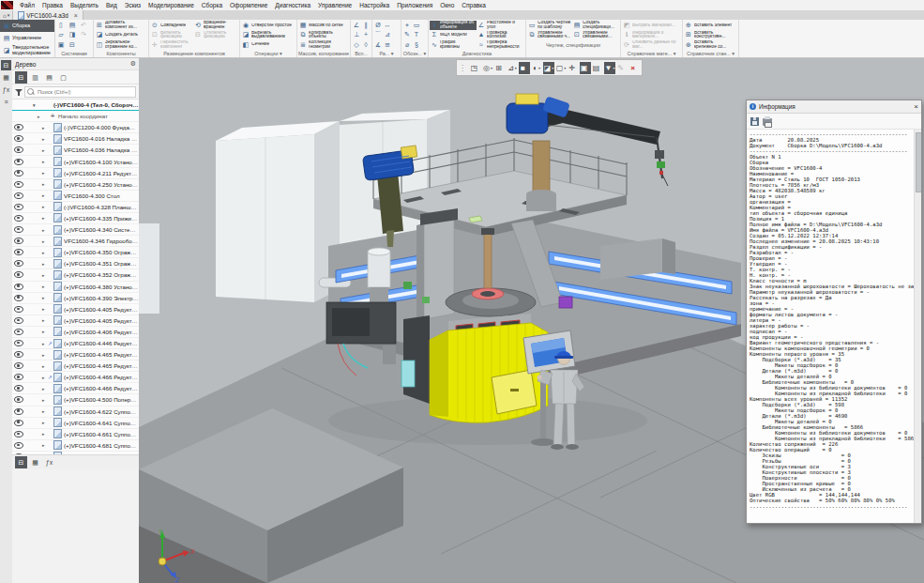 This screenshot has width=924, height=583. Describe the element at coordinates (500, 68) in the screenshot. I see `quickbar-button: ⊞ ▾` at that location.